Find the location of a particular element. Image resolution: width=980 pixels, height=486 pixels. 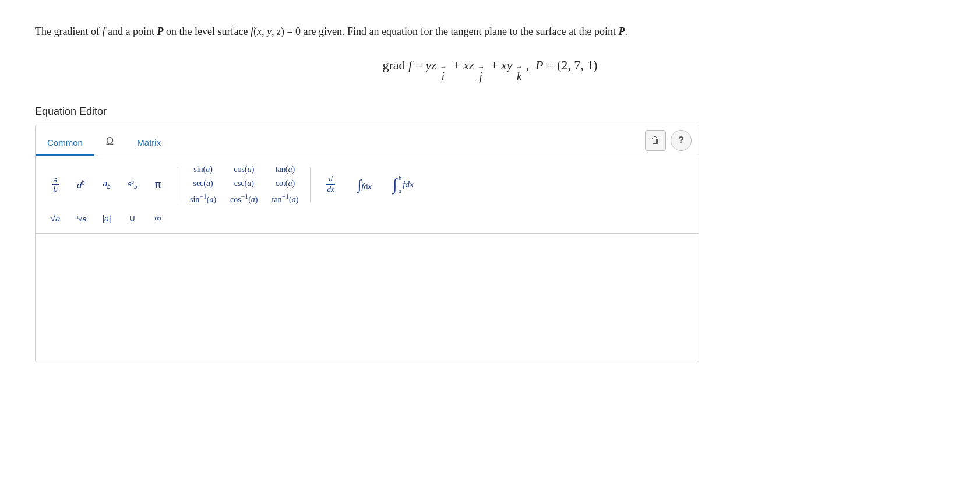

subscript-button: ab is located at coordinates (107, 184).